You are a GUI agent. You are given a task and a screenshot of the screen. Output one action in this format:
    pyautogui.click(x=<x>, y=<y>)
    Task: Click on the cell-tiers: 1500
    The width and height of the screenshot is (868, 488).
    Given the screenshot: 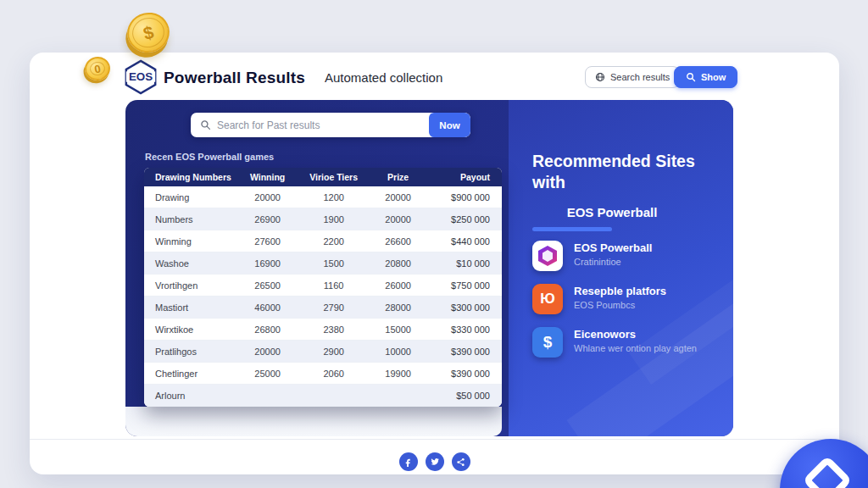 What is the action you would take?
    pyautogui.click(x=333, y=263)
    